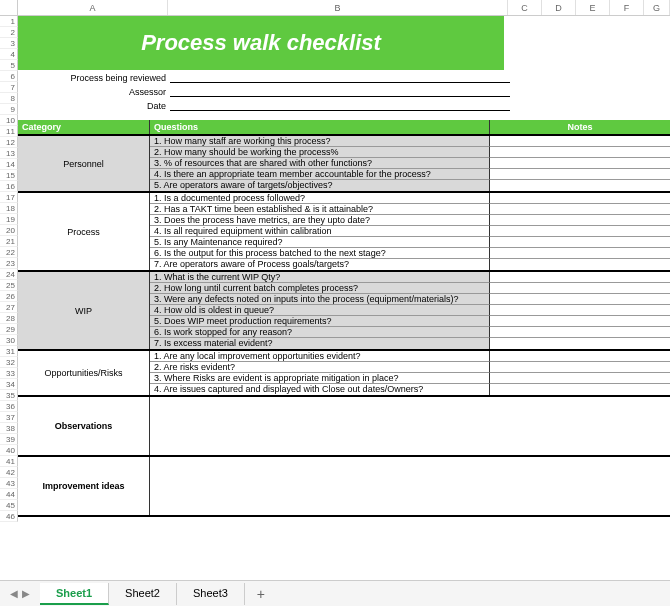  What do you see at coordinates (9, 264) in the screenshot?
I see `row-header-23: 23` at bounding box center [9, 264].